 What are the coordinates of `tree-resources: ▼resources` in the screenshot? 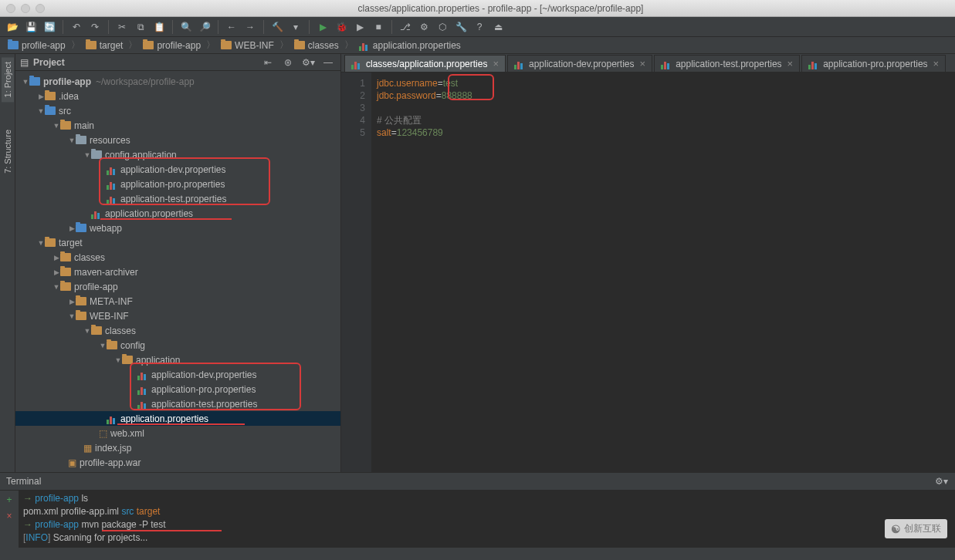 It's located at (178, 140).